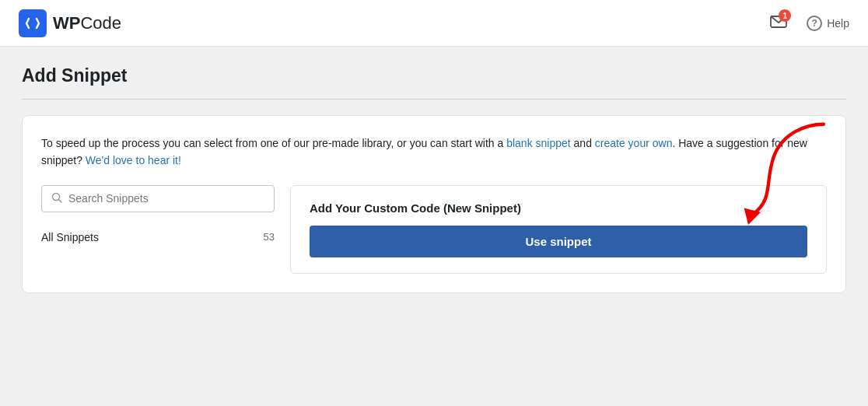 This screenshot has height=406, width=868. I want to click on logo: WPCode, so click(70, 23).